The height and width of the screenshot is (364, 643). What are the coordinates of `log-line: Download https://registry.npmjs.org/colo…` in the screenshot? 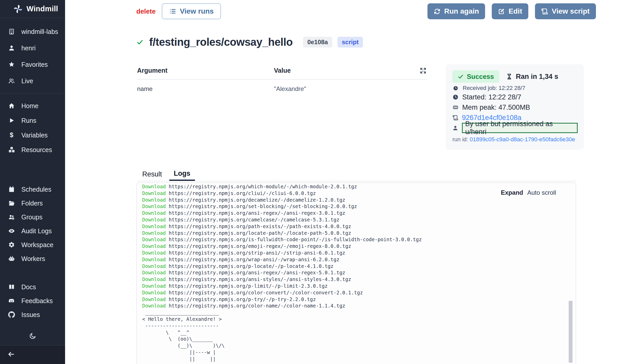 It's located at (282, 293).